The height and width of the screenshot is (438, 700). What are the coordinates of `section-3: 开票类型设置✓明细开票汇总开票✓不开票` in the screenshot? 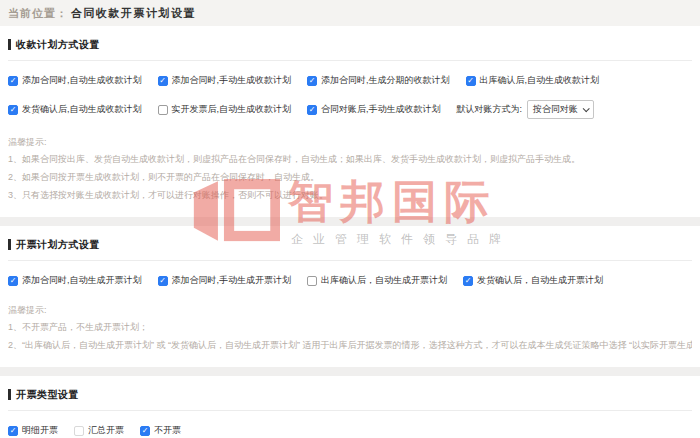 It's located at (350, 407).